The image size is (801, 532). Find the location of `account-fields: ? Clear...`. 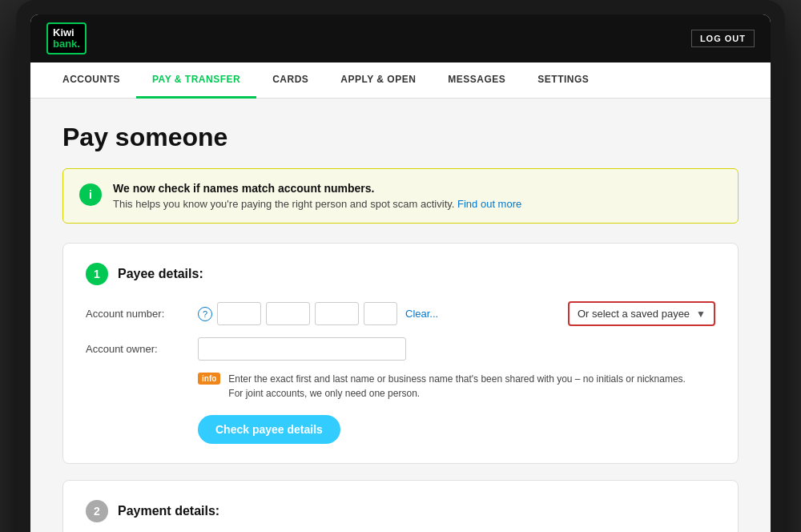

account-fields: ? Clear... is located at coordinates (379, 314).